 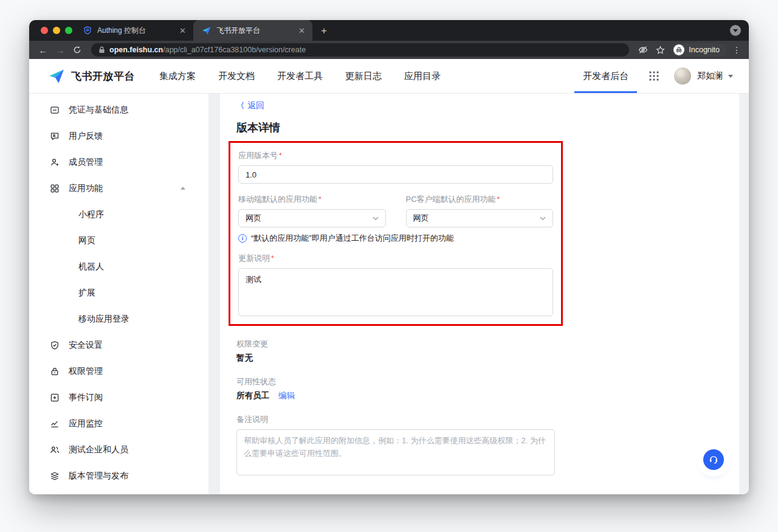 What do you see at coordinates (360, 50) in the screenshot?
I see `address-bar: open.feishu.cn/app/cli_a07cf176ca38100b/…` at bounding box center [360, 50].